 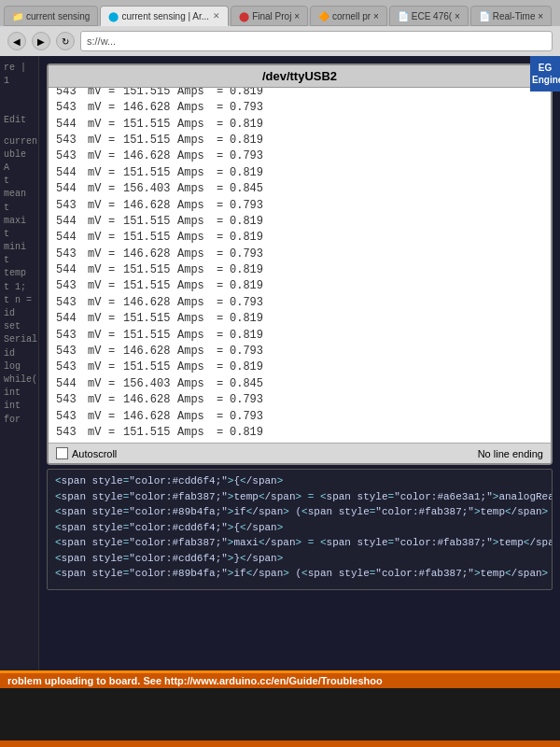 I want to click on amps-val: 0.845, so click(x=248, y=189).